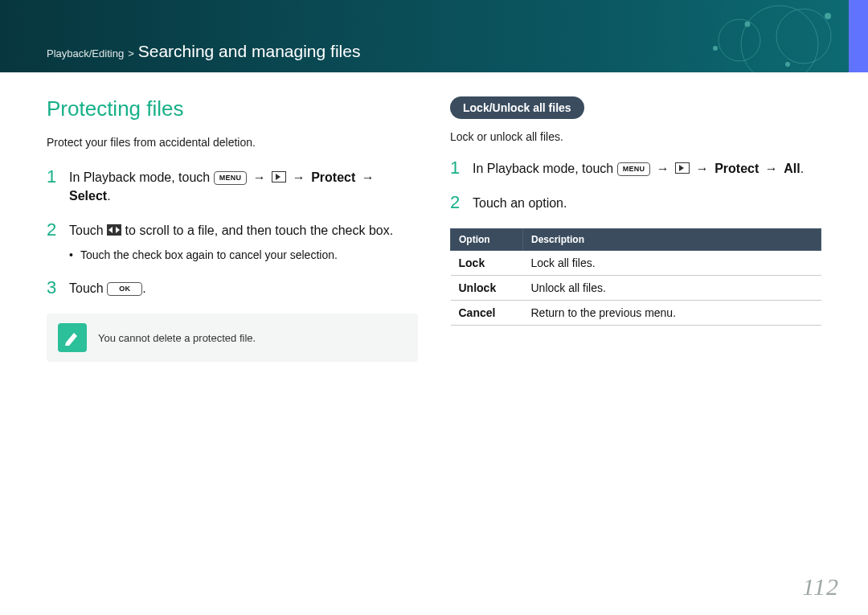  I want to click on step-2: Touch an option., so click(636, 203).